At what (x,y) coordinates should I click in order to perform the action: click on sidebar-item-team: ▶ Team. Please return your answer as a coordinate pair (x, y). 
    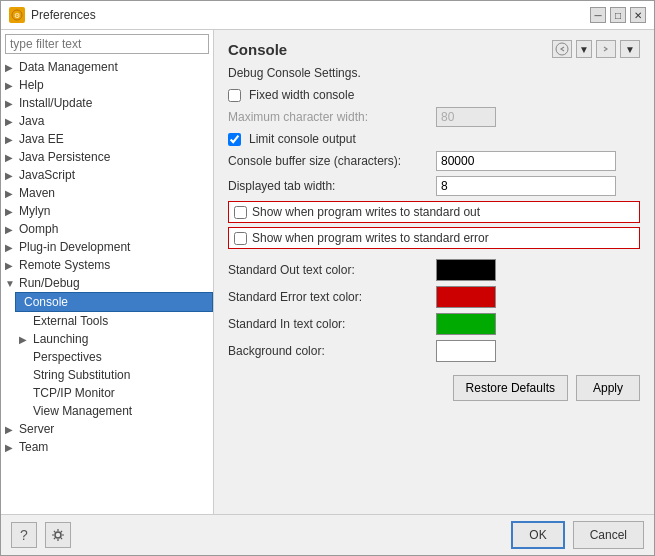
    Looking at the image, I should click on (107, 447).